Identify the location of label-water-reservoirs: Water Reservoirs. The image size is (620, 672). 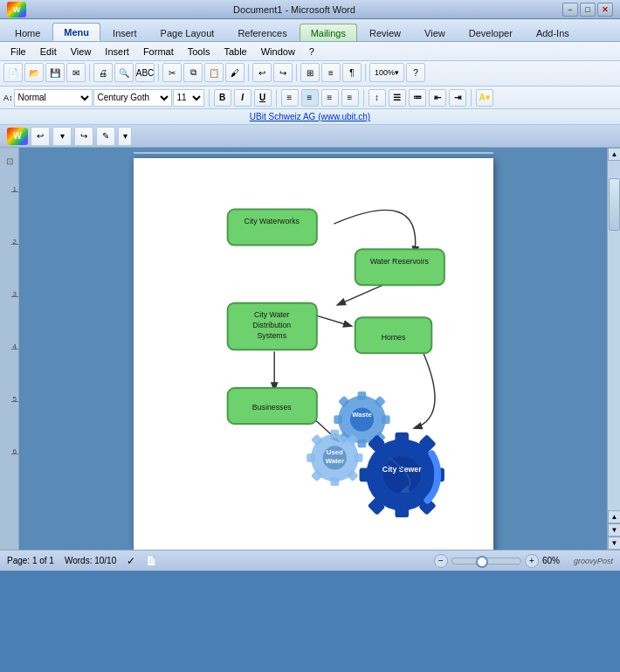
(399, 261).